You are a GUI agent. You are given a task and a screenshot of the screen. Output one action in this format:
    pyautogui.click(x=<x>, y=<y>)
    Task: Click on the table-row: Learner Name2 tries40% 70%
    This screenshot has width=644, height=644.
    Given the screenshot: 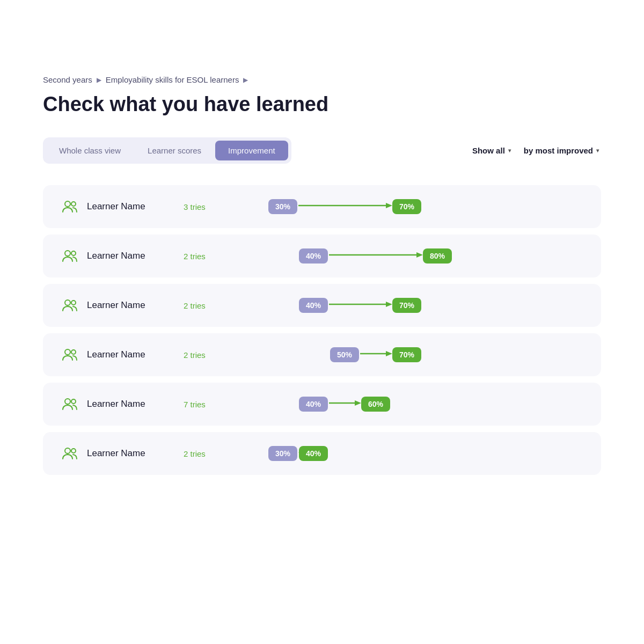 What is the action you would take?
    pyautogui.click(x=322, y=305)
    